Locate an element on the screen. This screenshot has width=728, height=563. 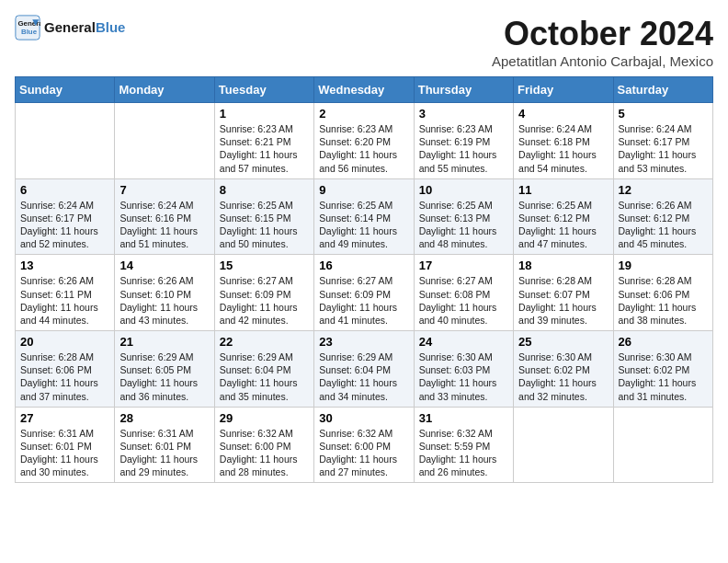
weekday-header: Friday is located at coordinates (563, 90).